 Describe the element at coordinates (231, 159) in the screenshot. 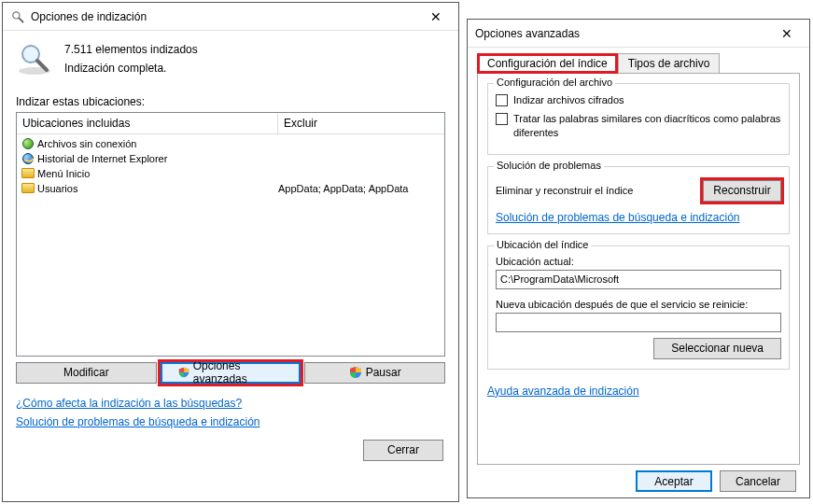

I see `list-item: Historial de Internet Explorer` at that location.